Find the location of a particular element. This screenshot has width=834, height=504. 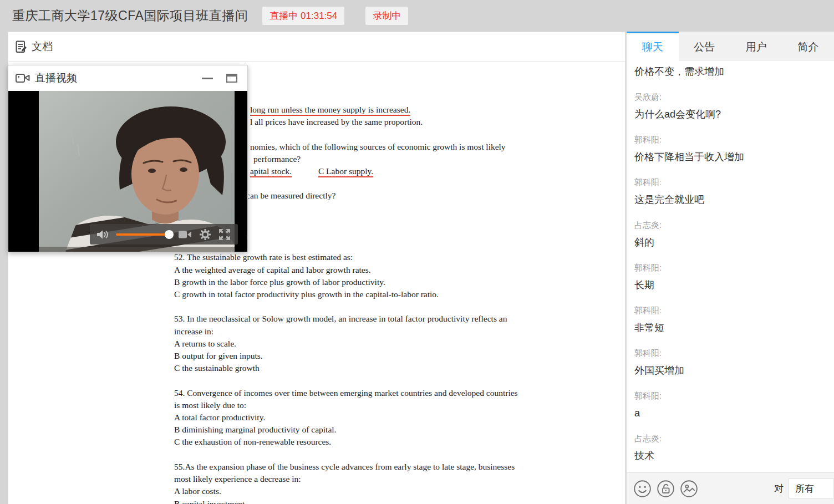

document-text-line: increase in: is located at coordinates (346, 332).